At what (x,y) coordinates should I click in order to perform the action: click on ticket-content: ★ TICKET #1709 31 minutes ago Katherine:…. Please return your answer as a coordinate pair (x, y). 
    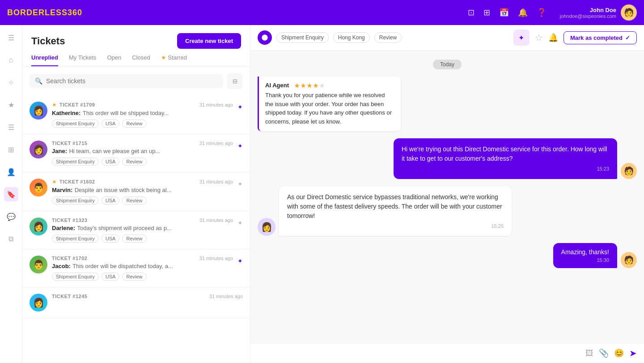
    Looking at the image, I should click on (142, 115).